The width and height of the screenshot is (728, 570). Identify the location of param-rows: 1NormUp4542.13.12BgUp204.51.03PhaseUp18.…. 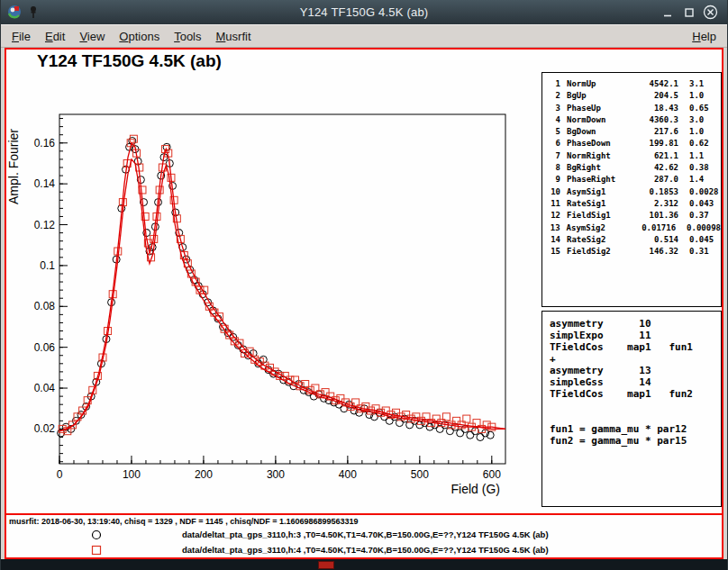
(632, 167).